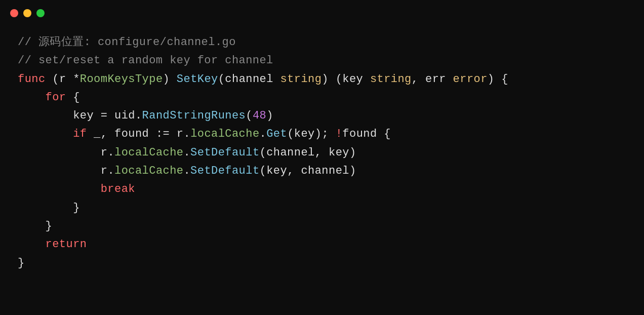 This screenshot has height=315, width=644. Describe the element at coordinates (122, 80) in the screenshot. I see `type-roomkeys: RoomKeysType` at that location.